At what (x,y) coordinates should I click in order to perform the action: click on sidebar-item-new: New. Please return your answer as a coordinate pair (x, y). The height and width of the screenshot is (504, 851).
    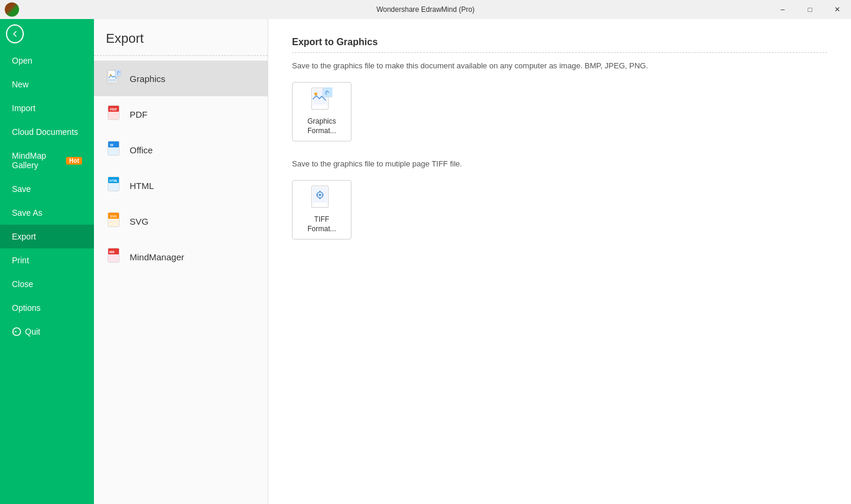
    Looking at the image, I should click on (47, 84).